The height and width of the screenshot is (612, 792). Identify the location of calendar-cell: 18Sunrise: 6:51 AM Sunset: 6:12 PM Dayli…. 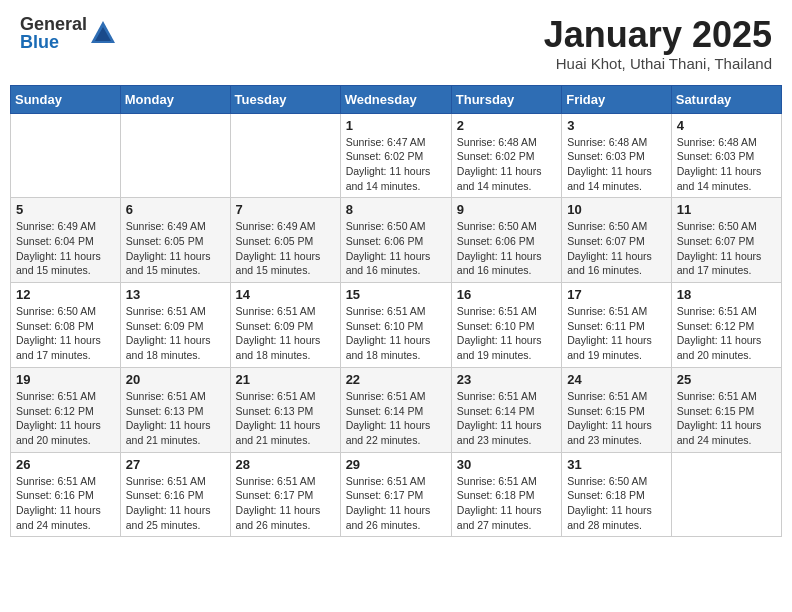
(726, 326).